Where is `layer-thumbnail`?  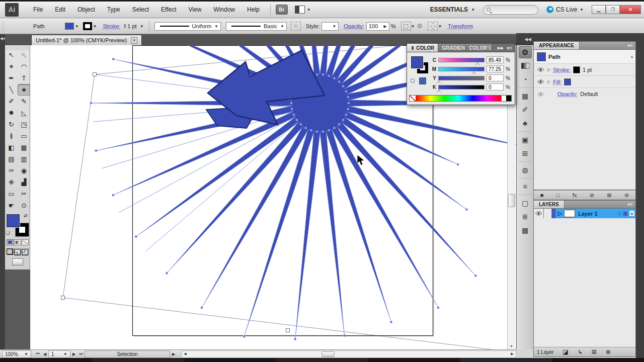 layer-thumbnail is located at coordinates (570, 213).